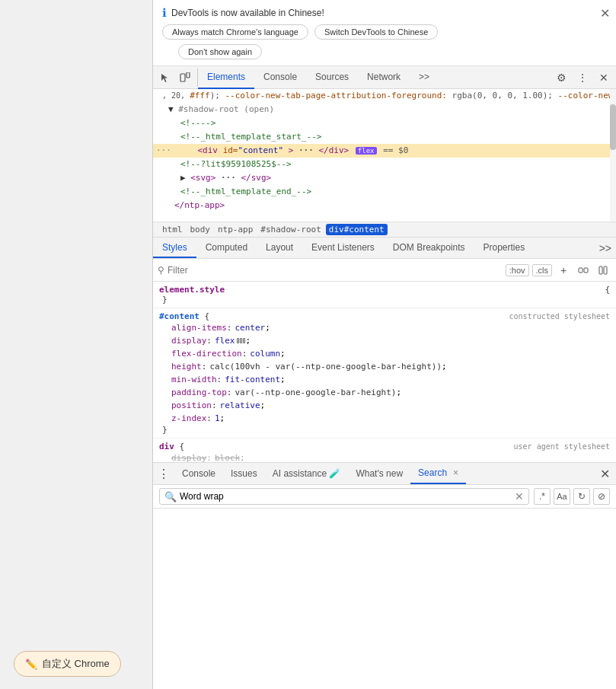 This screenshot has width=616, height=689. I want to click on notification-close-btn: ✕, so click(605, 14).